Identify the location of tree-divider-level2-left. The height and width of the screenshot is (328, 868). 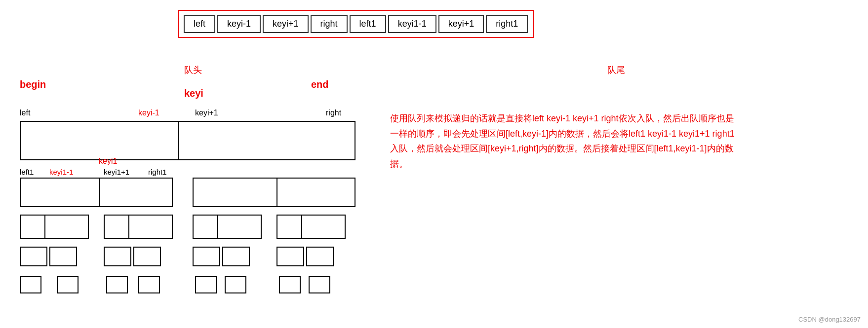
(99, 192).